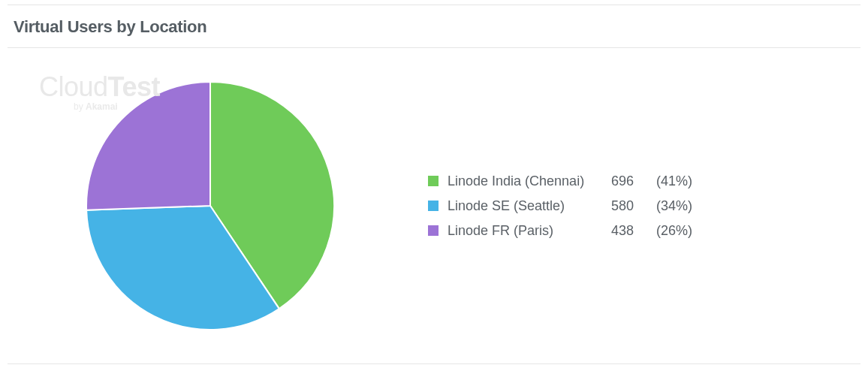 This screenshot has height=377, width=868. Describe the element at coordinates (634, 231) in the screenshot. I see `legend-value: 438` at that location.